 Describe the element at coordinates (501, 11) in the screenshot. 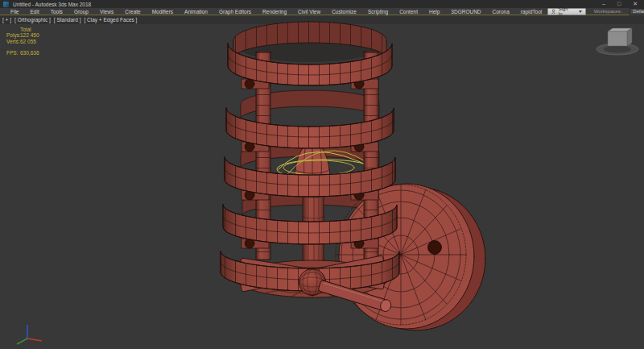

I see `menu-item-corona: Corona` at that location.